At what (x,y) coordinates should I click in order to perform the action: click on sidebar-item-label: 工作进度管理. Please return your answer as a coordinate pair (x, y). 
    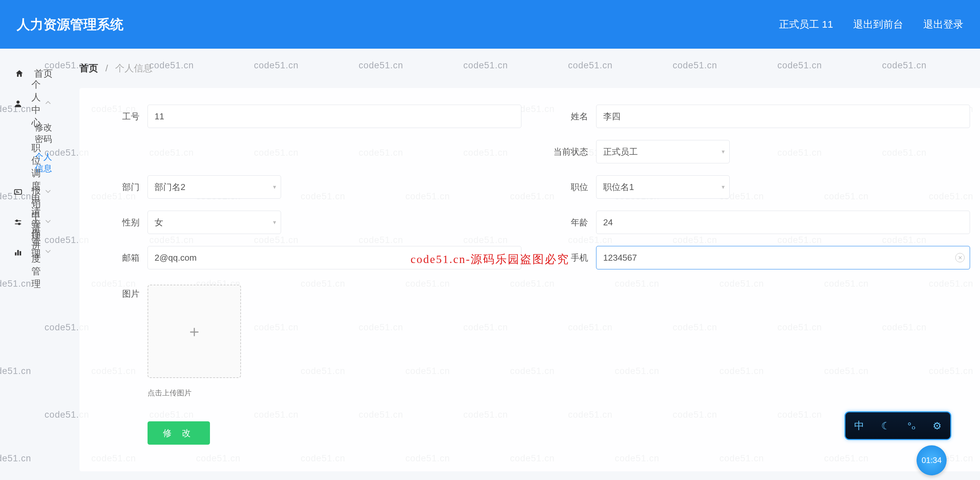
    Looking at the image, I should click on (37, 252).